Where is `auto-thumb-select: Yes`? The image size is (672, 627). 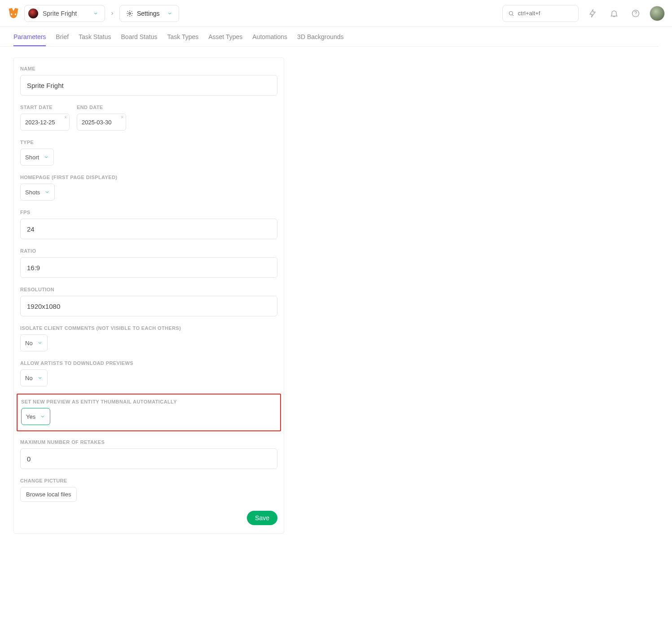
auto-thumb-select: Yes is located at coordinates (36, 417).